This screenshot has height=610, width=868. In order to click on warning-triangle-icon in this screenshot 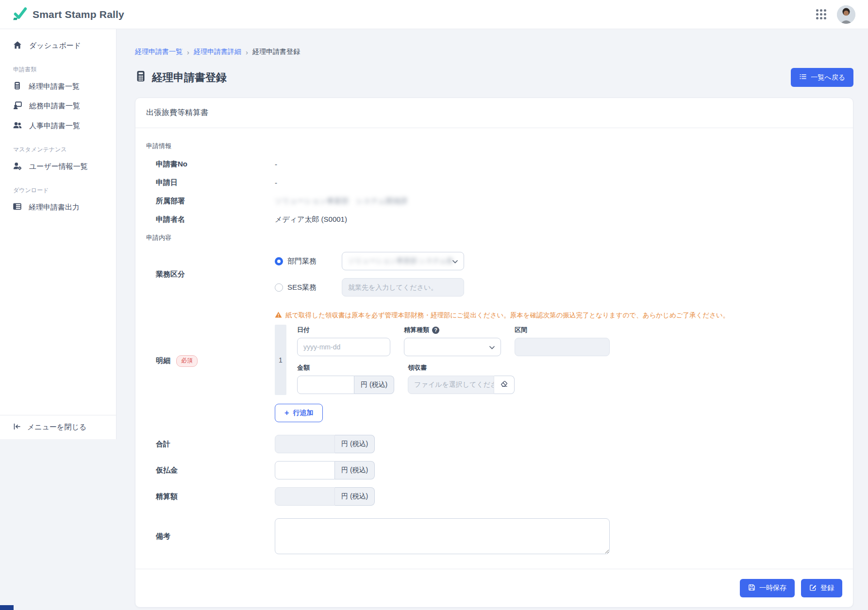, I will do `click(279, 315)`.